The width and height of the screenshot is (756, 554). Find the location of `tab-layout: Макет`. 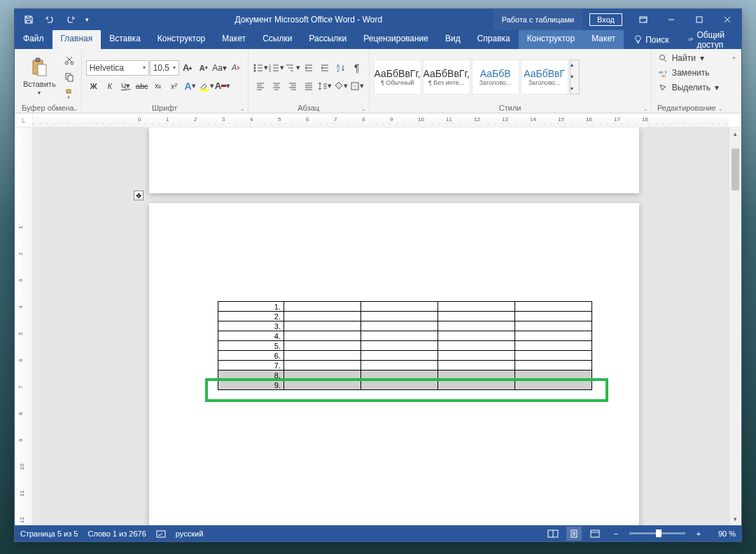

tab-layout: Макет is located at coordinates (234, 39).